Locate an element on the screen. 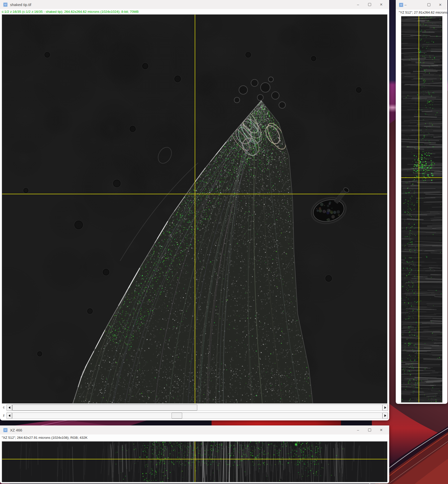  z-scrollbar-label: z is located at coordinates (4, 415).